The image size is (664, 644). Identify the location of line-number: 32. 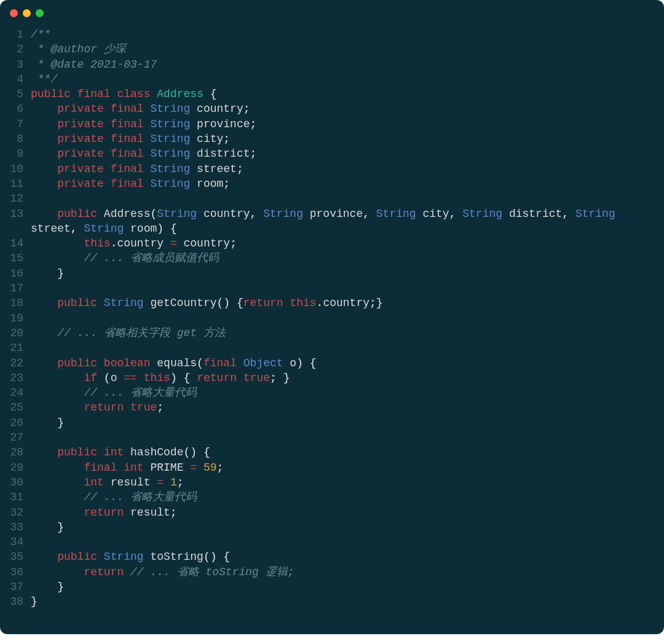
(15, 512).